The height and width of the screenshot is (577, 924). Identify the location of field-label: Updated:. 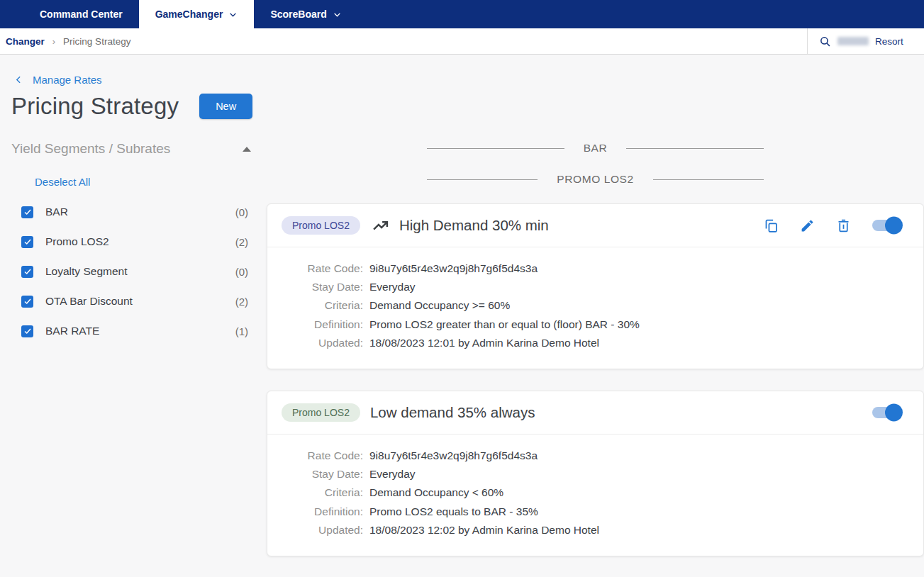
(315, 343).